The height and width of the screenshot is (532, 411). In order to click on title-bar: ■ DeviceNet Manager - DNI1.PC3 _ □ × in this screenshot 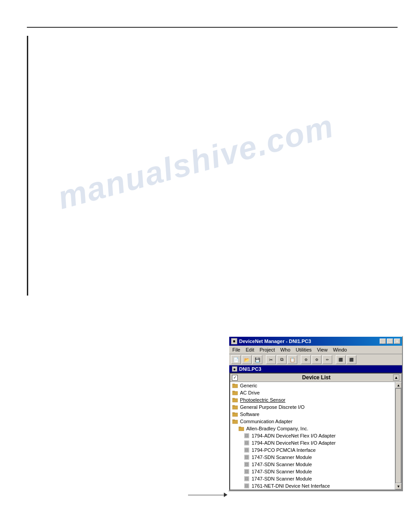, I will do `click(316, 341)`.